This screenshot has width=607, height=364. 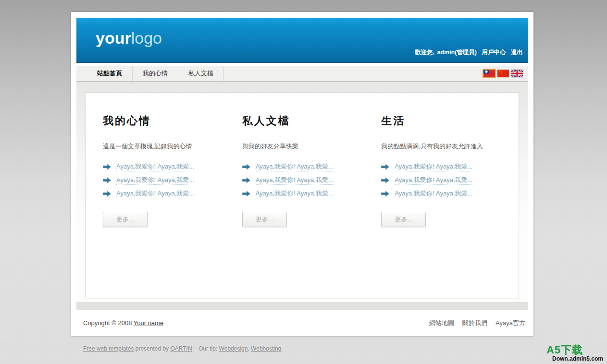 What do you see at coordinates (442, 323) in the screenshot?
I see `sitemap-link: 網站地圖` at bounding box center [442, 323].